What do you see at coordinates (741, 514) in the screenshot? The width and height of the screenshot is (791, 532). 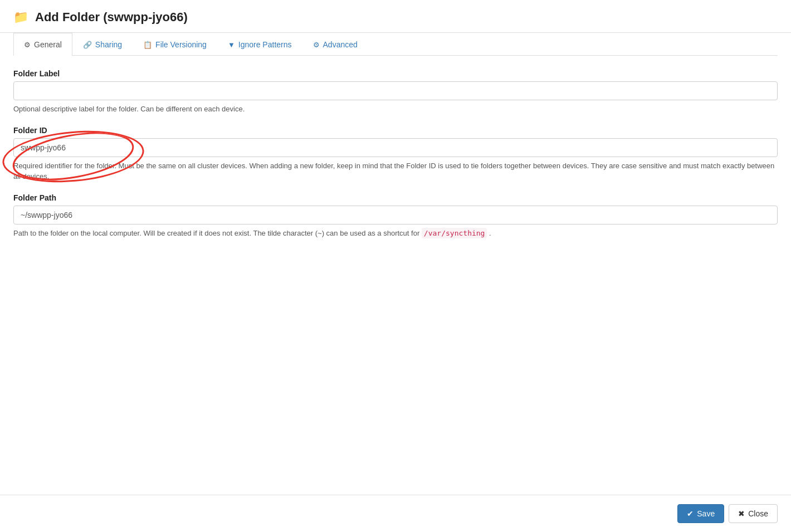 I see `close-x-icon: ✖` at bounding box center [741, 514].